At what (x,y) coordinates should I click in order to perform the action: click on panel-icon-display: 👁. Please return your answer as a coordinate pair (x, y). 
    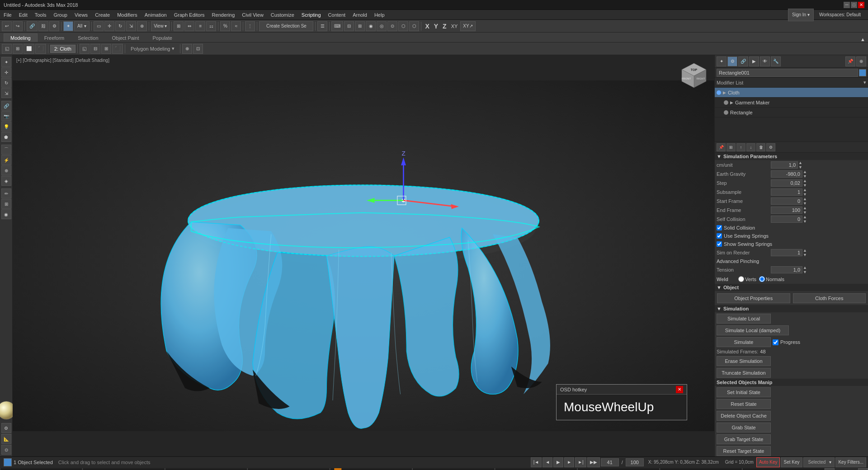
    Looking at the image, I should click on (765, 61).